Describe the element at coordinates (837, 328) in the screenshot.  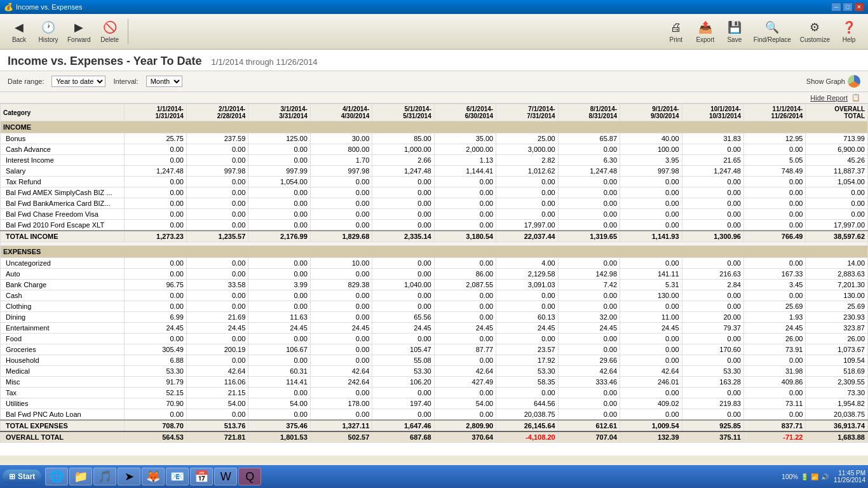
I see `expense-data-cell: 323.87` at that location.